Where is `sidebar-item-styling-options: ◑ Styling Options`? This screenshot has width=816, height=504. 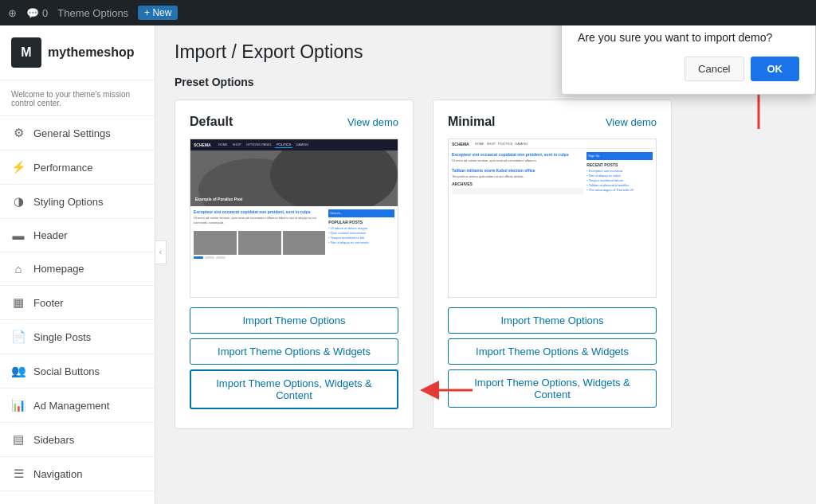 sidebar-item-styling-options: ◑ Styling Options is located at coordinates (77, 202).